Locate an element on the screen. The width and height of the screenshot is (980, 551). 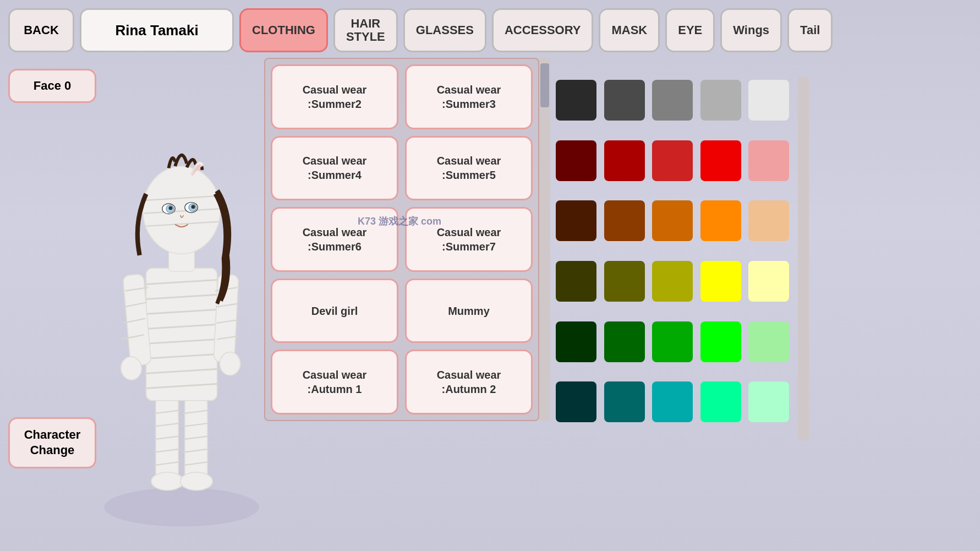
tab-hairstyle: HAIR STYLE is located at coordinates (365, 30).